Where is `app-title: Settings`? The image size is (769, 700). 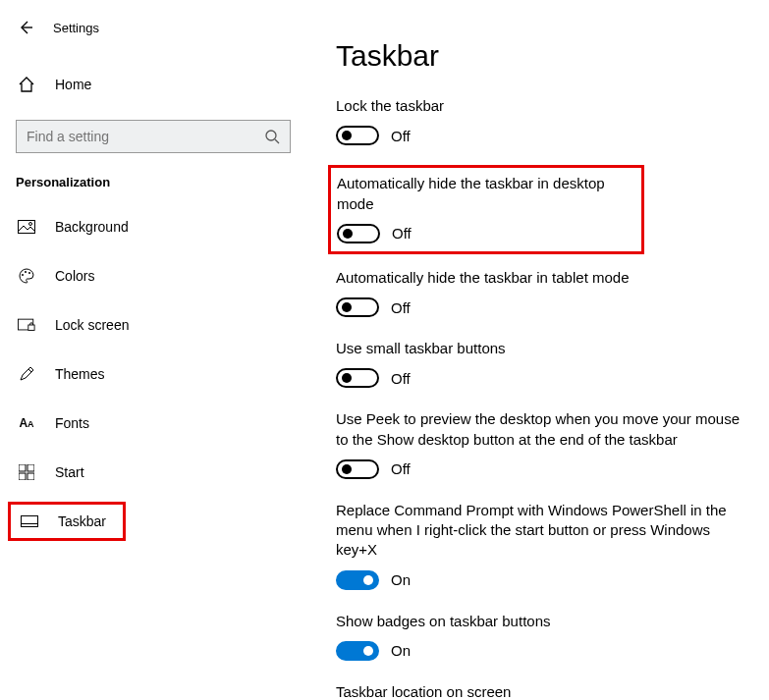
app-title: Settings is located at coordinates (77, 27).